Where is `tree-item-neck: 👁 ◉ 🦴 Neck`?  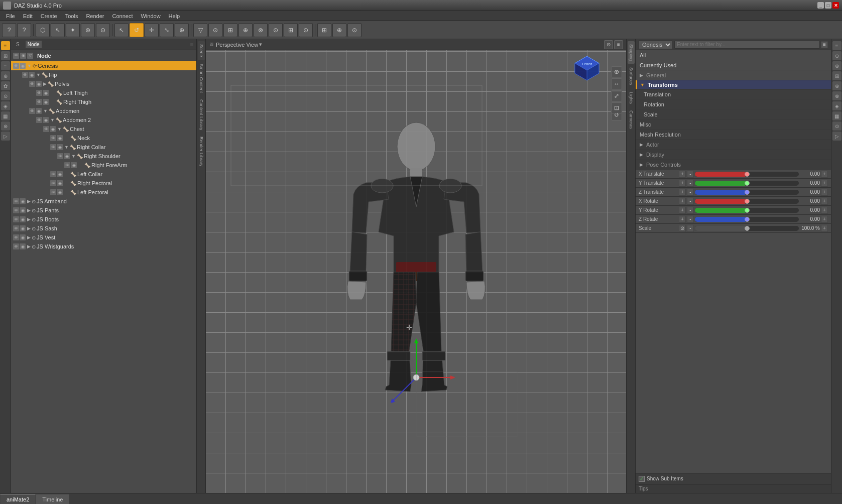 tree-item-neck: 👁 ◉ 🦴 Neck is located at coordinates (103, 138).